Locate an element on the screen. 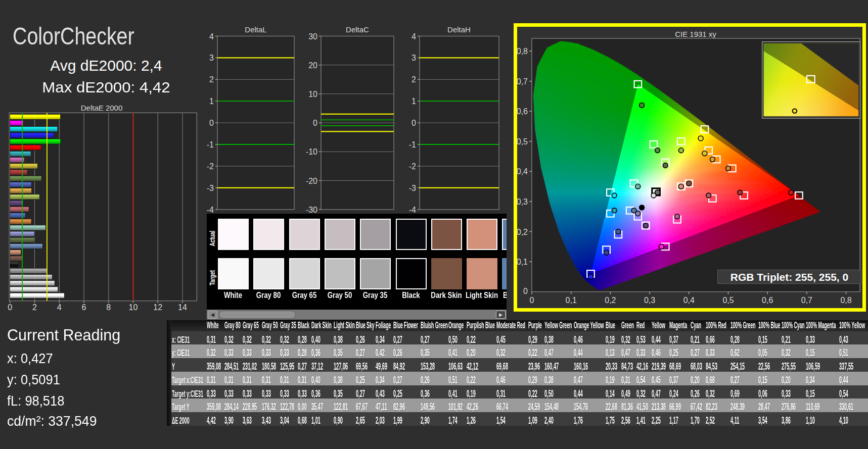 The width and height of the screenshot is (868, 449). svg-text: -20 is located at coordinates (311, 181).